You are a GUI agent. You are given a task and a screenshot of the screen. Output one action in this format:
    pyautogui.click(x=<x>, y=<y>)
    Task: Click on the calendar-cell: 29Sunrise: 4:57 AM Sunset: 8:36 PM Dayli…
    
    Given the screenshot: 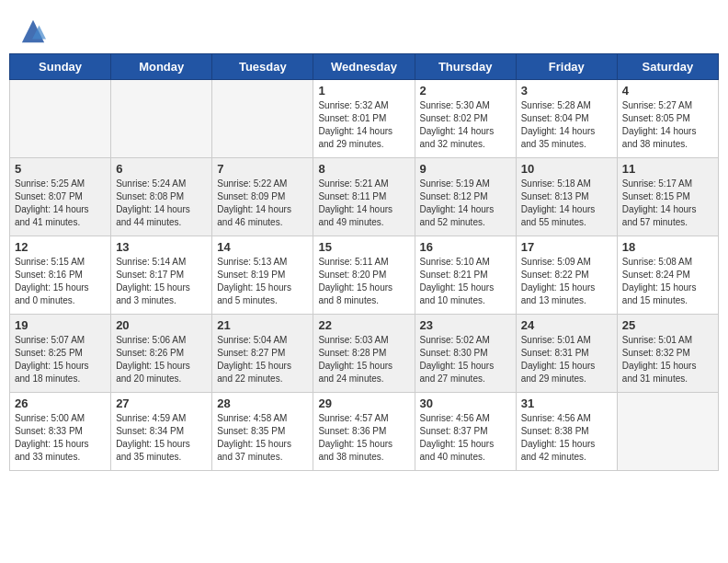 What is the action you would take?
    pyautogui.click(x=364, y=432)
    